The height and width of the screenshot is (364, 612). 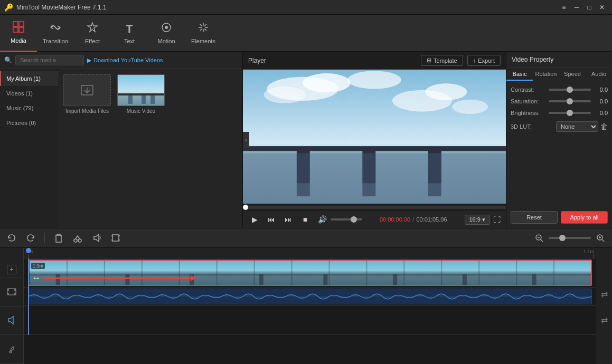 I want to click on template-button: ⊞ Template, so click(x=442, y=60).